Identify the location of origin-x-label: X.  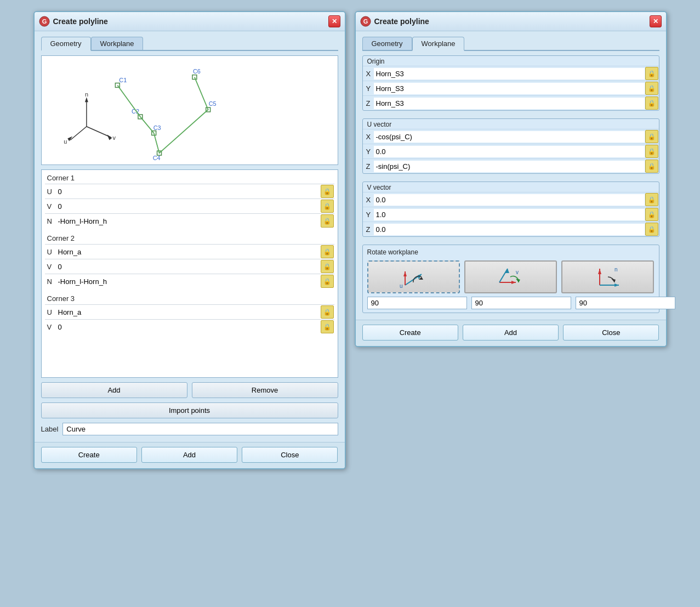
(368, 73).